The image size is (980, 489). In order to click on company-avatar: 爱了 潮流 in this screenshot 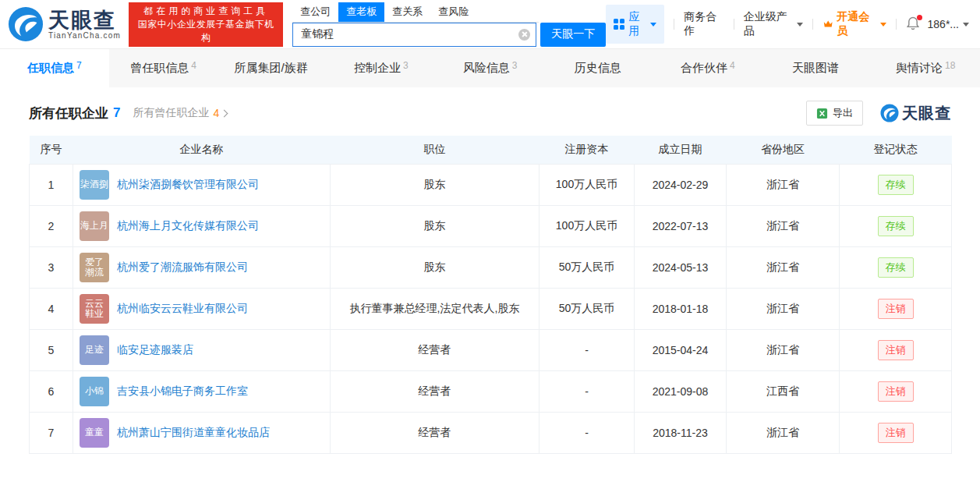, I will do `click(94, 268)`.